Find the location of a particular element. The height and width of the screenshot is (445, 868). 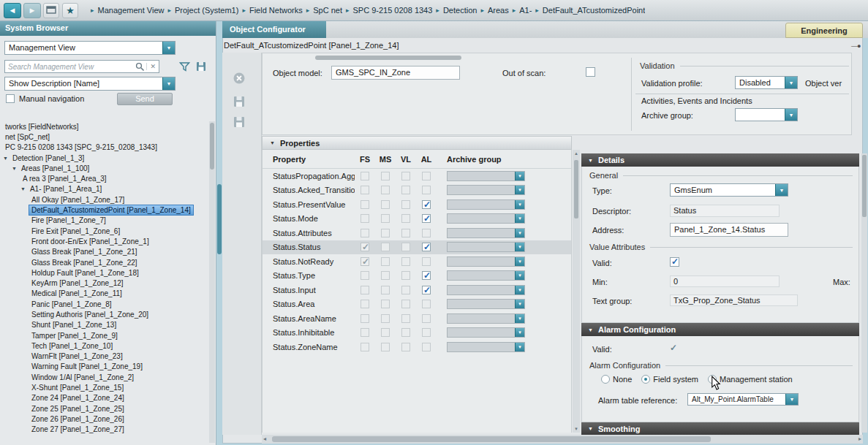

tree-item: net [SpC_net] is located at coordinates (105, 137).